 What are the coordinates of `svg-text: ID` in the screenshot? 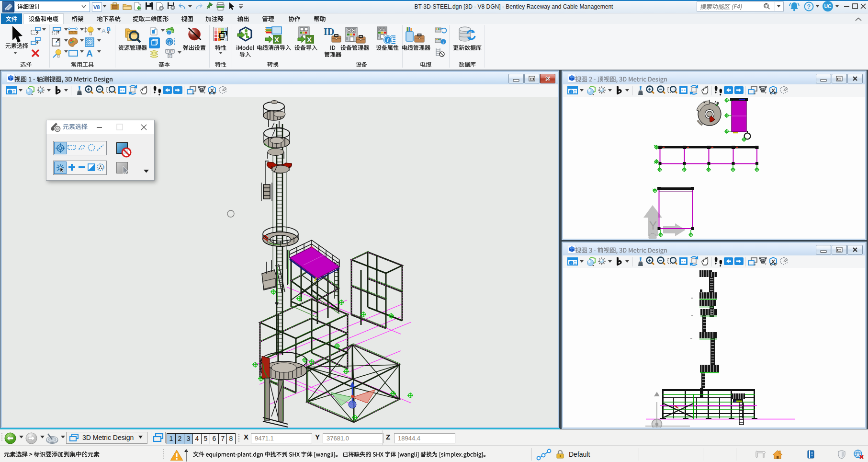 It's located at (329, 32).